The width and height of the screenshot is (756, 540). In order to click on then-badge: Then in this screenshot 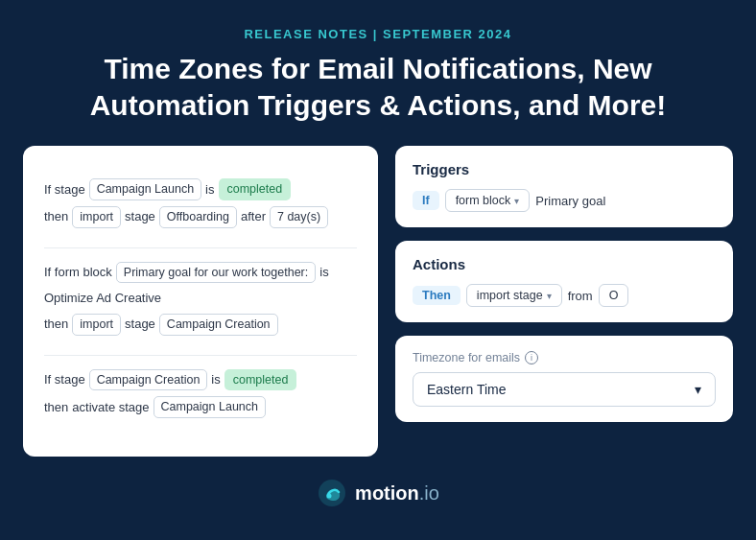, I will do `click(437, 295)`.